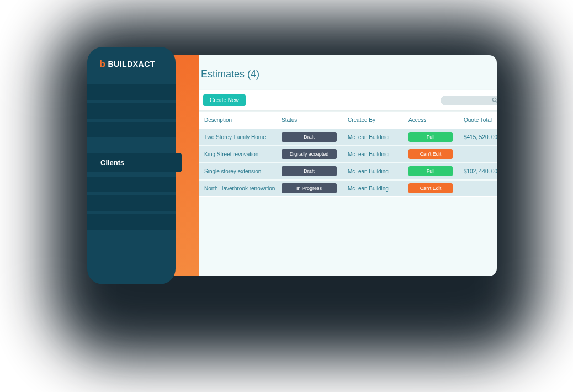  What do you see at coordinates (469, 100) in the screenshot?
I see `search-input` at bounding box center [469, 100].